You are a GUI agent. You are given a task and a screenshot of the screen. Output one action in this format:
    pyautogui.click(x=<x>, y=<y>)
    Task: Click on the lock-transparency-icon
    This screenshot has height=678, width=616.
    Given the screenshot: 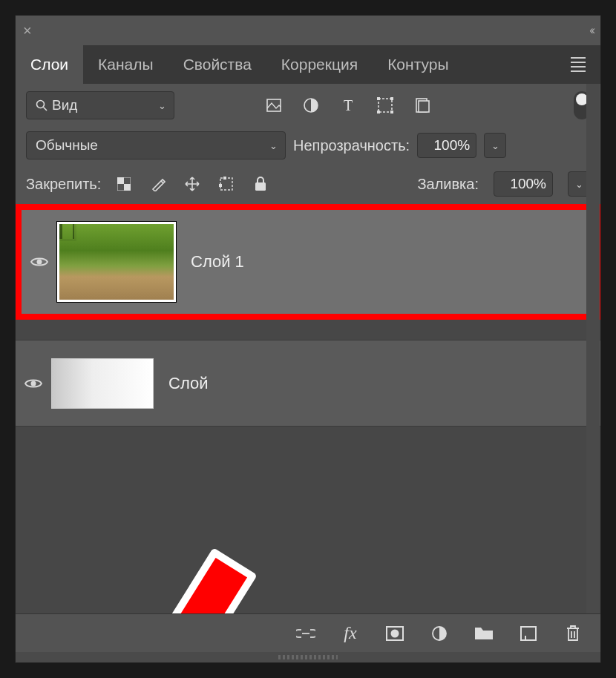 What is the action you would take?
    pyautogui.click(x=124, y=184)
    